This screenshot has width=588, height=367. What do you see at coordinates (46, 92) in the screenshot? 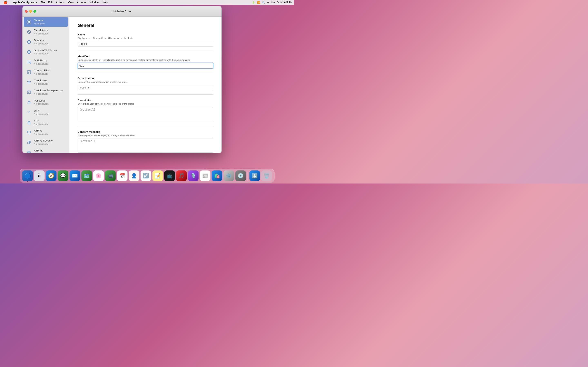
I see `sidebar-item-cert-transparency: Certificate Transparency Not configured` at bounding box center [46, 92].